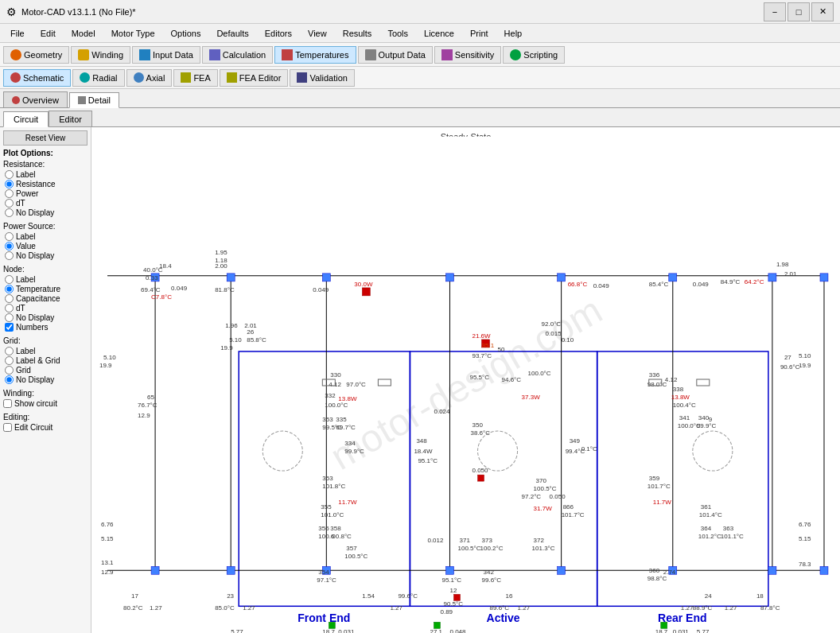 The image size is (840, 633). Describe the element at coordinates (231, 596) in the screenshot. I see `svg-text: 23` at that location.